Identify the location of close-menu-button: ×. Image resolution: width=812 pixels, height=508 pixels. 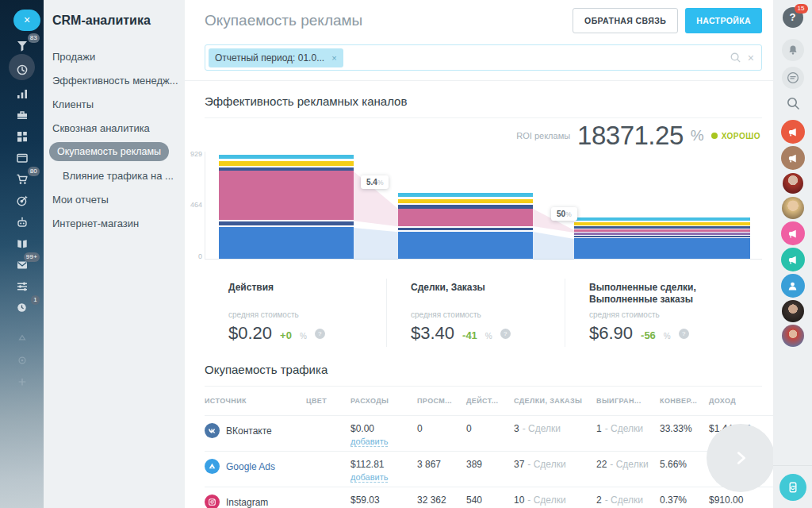
(27, 21).